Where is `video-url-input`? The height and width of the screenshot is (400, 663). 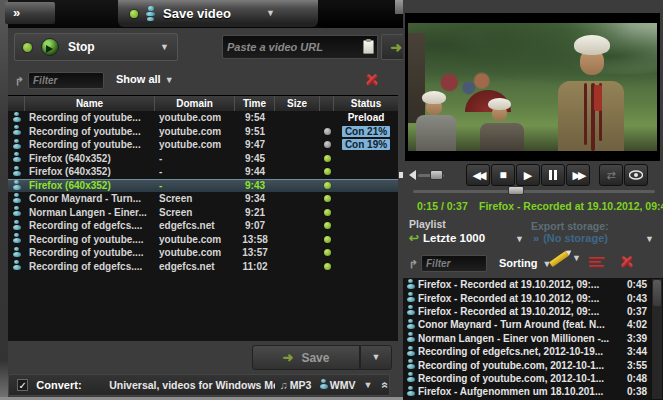 video-url-input is located at coordinates (291, 47).